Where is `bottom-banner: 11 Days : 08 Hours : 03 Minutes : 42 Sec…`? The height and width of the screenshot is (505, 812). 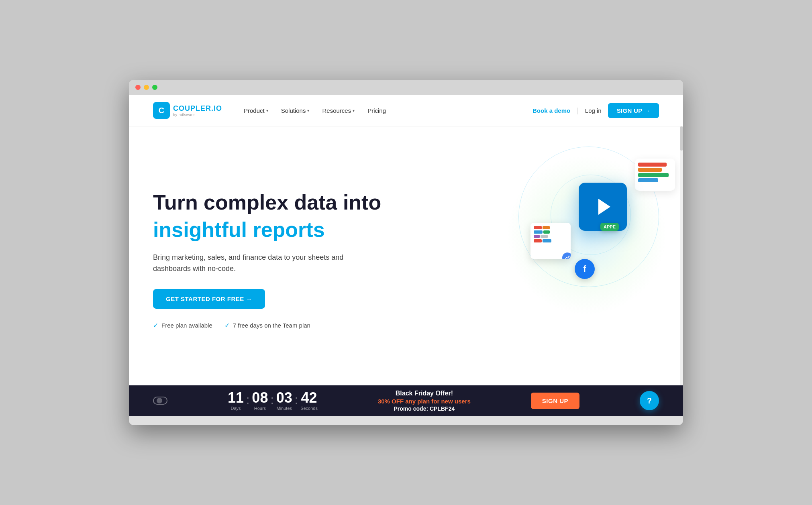 bottom-banner: 11 Days : 08 Hours : 03 Minutes : 42 Sec… is located at coordinates (406, 401).